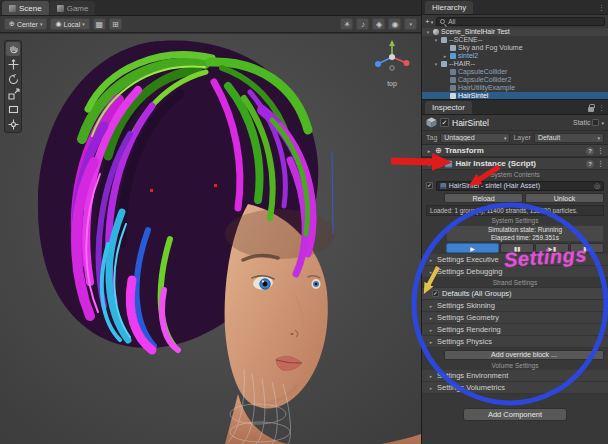 The width and height of the screenshot is (608, 444). What do you see at coordinates (515, 123) in the screenshot?
I see `inspector-header: ✓ HairSintel Static ▾` at bounding box center [515, 123].